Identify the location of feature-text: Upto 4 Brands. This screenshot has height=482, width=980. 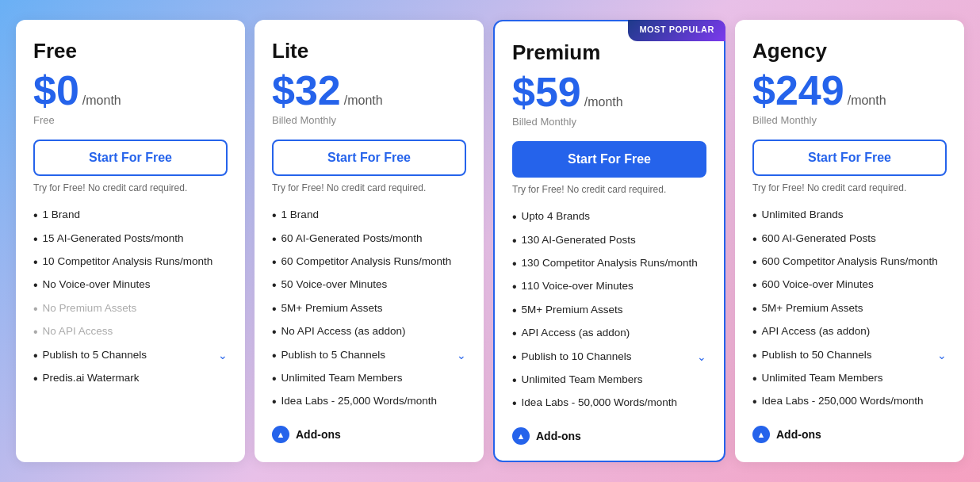
(614, 217).